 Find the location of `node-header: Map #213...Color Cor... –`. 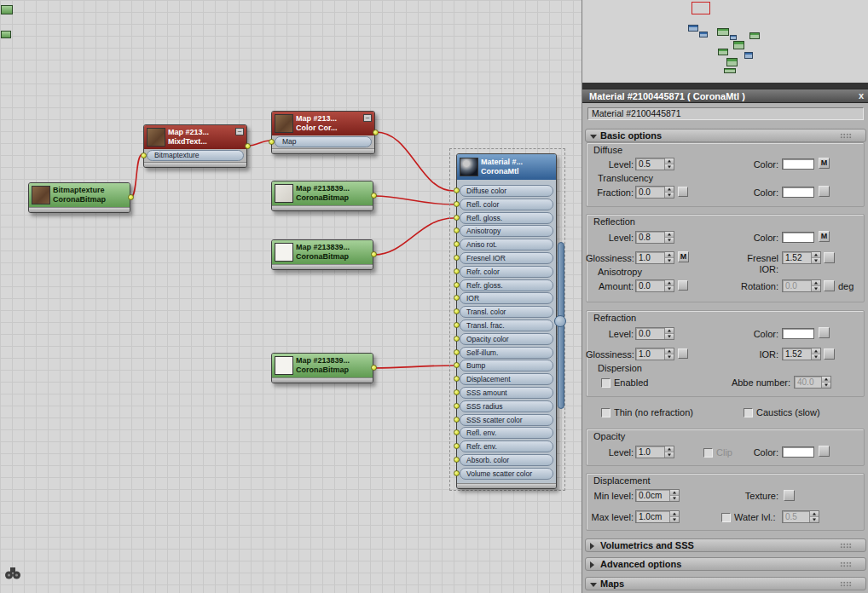

node-header: Map #213...Color Cor... – is located at coordinates (323, 124).